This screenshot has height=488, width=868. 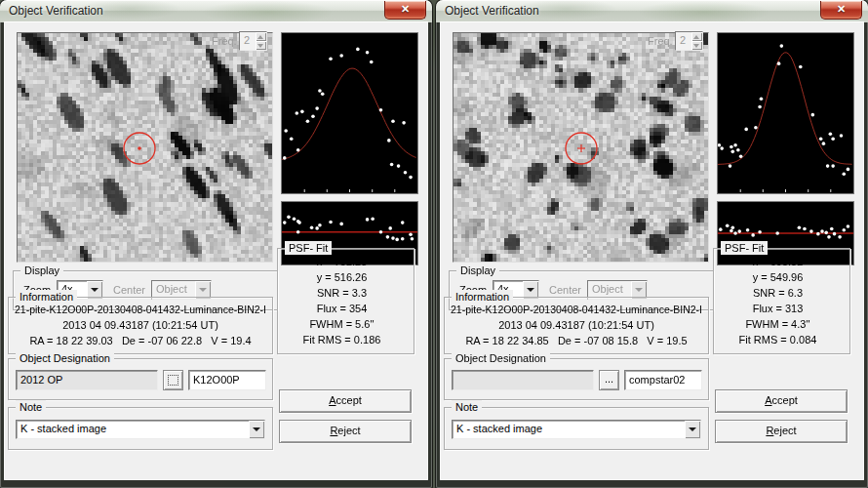 I want to click on psf-fwhm-value: FWHM = 5.6'', so click(x=341, y=324).